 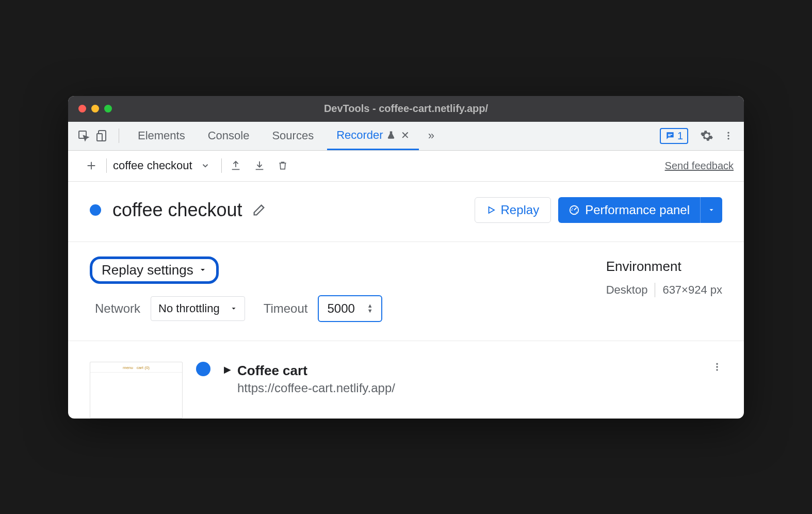 What do you see at coordinates (406, 166) in the screenshot?
I see `recorder-toolbar: coffee checkout Send feedback` at bounding box center [406, 166].